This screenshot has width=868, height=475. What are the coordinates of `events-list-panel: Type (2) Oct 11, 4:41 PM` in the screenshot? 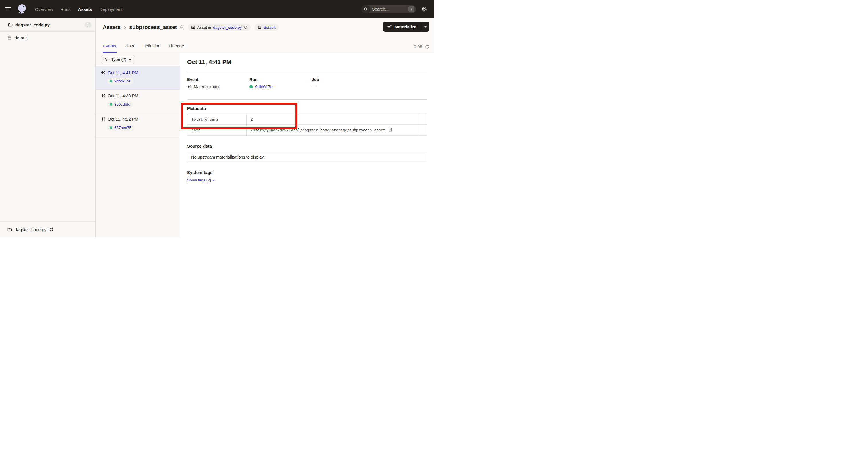 It's located at (138, 145).